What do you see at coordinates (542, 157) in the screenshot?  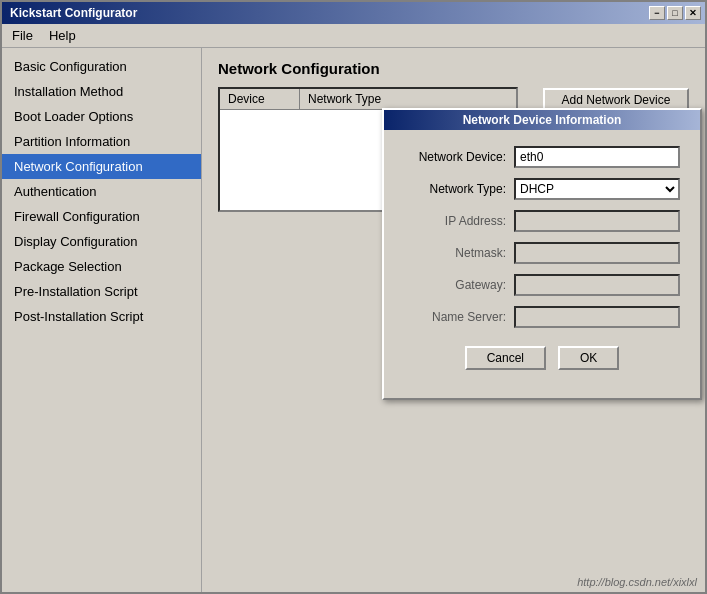 I see `network-device-row: Network Device:` at bounding box center [542, 157].